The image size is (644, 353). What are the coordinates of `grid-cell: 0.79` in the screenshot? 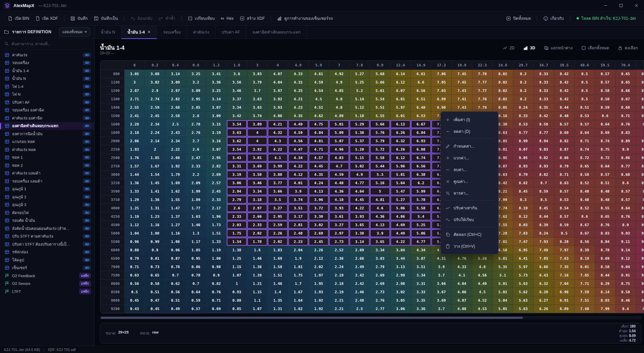 It's located at (135, 258).